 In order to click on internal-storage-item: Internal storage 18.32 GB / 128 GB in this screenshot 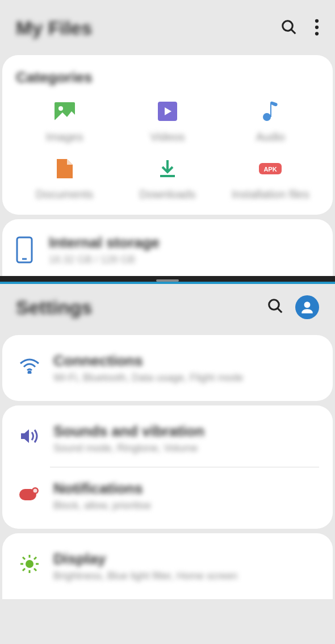, I will do `click(168, 248)`.